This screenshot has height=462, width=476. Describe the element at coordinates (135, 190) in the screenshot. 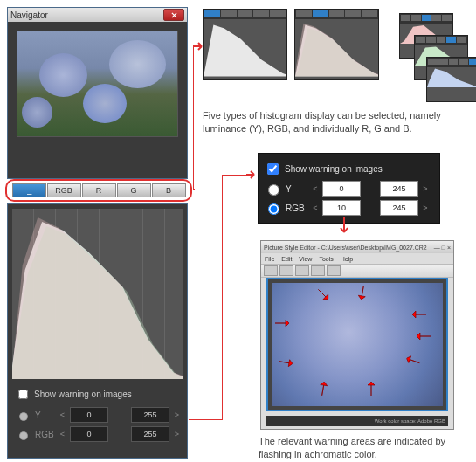

I see `histogram-tab-g: G` at that location.